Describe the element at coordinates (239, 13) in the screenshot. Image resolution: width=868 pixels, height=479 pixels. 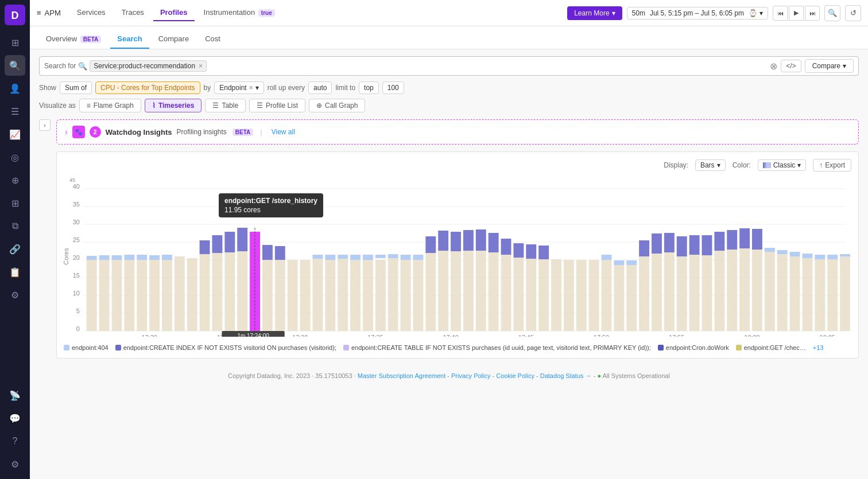
I see `nav-instrumentation: Instrumentation true` at that location.